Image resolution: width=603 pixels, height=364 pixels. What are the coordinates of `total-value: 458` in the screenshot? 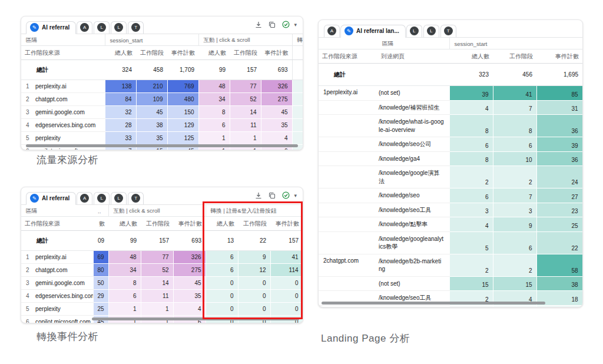 It's located at (152, 70).